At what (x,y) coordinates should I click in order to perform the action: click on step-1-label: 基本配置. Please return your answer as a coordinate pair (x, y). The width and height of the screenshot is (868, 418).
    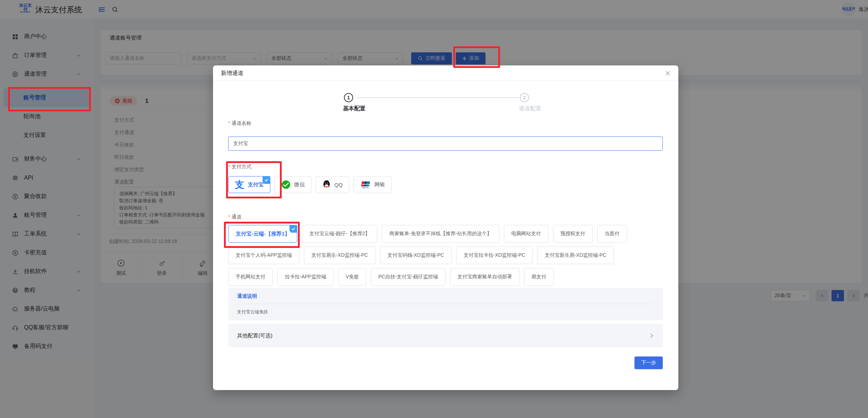
    Looking at the image, I should click on (354, 109).